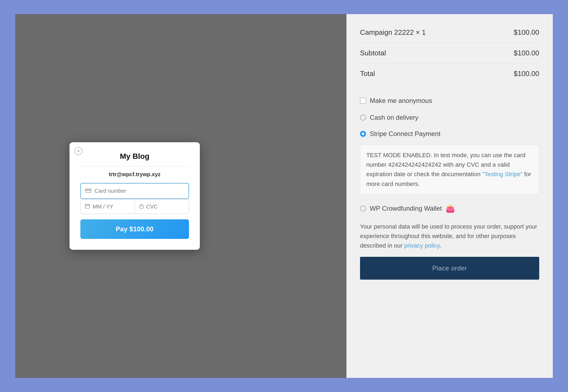  What do you see at coordinates (135, 207) in the screenshot?
I see `card-row-bottom` at bounding box center [135, 207].